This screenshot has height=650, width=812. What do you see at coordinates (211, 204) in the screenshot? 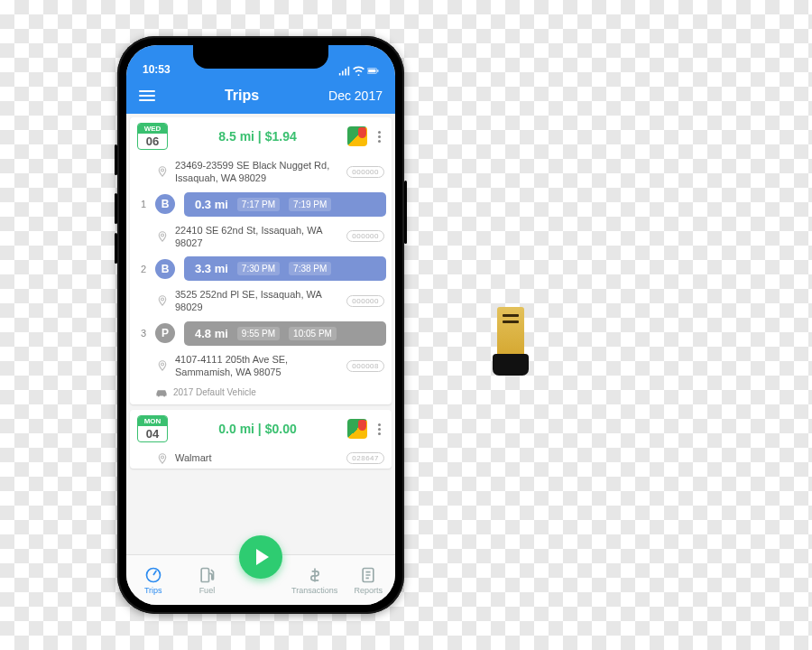
I see `segment-distance: 0.3 mi` at bounding box center [211, 204].